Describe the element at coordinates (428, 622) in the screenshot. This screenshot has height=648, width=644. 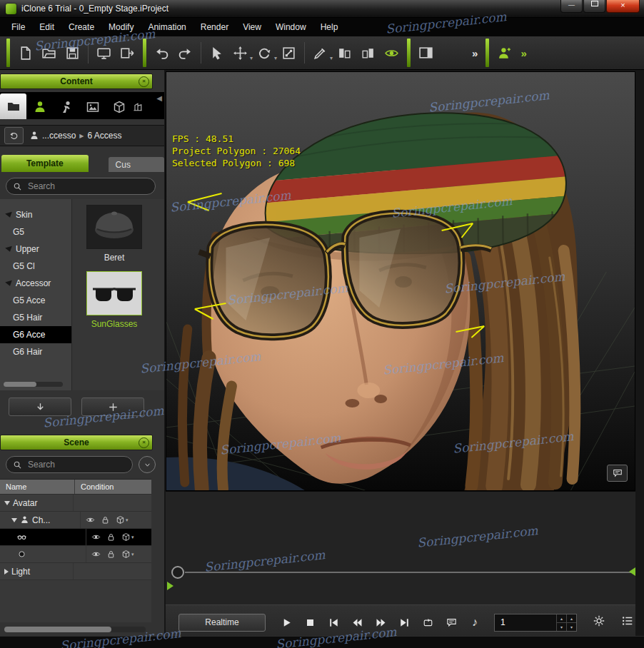
I see `loop-button` at that location.